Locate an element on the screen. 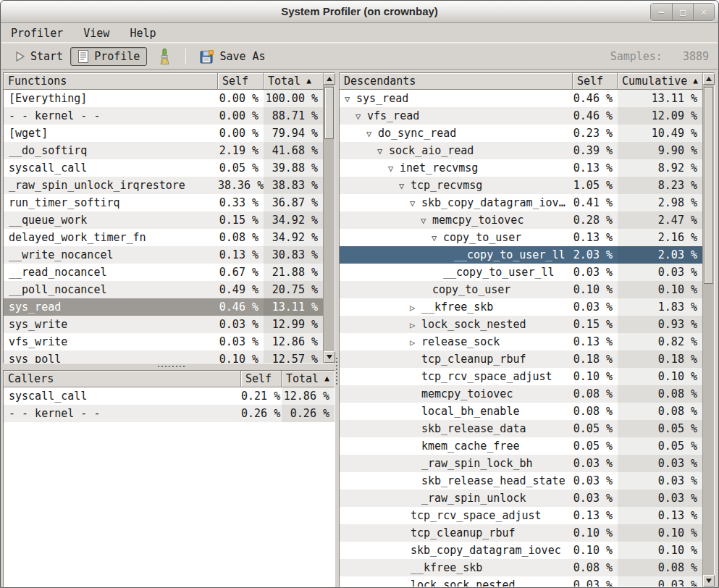 The image size is (719, 588). table-row: syscall_call0.05 %39.88 % is located at coordinates (164, 168).